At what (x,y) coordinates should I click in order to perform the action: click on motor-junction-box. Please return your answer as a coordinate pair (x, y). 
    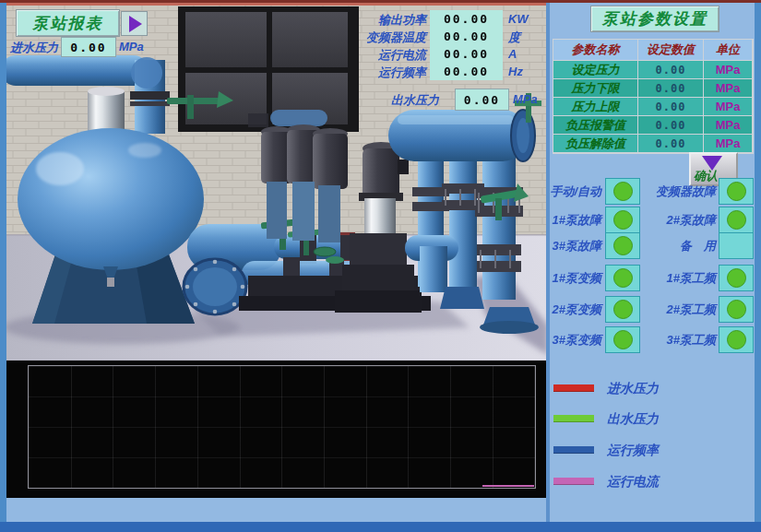
    Looking at the image, I should click on (403, 167).